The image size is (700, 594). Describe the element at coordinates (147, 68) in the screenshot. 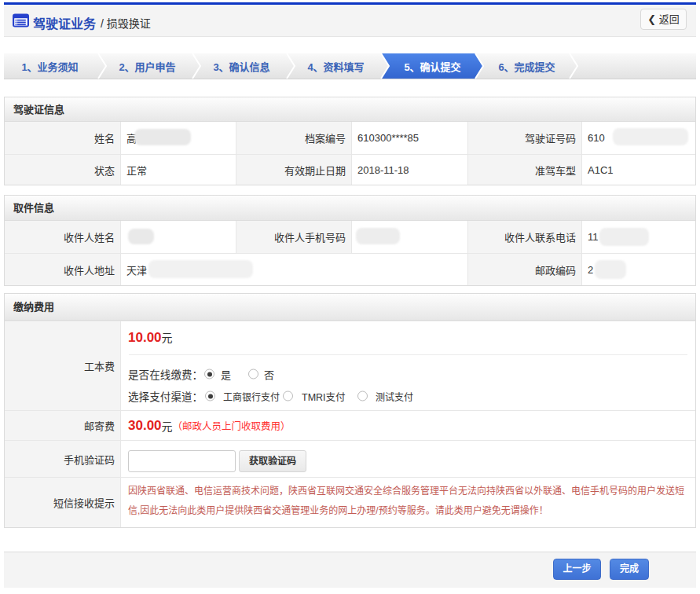

I see `svg-text: 2、用户申告` at that location.